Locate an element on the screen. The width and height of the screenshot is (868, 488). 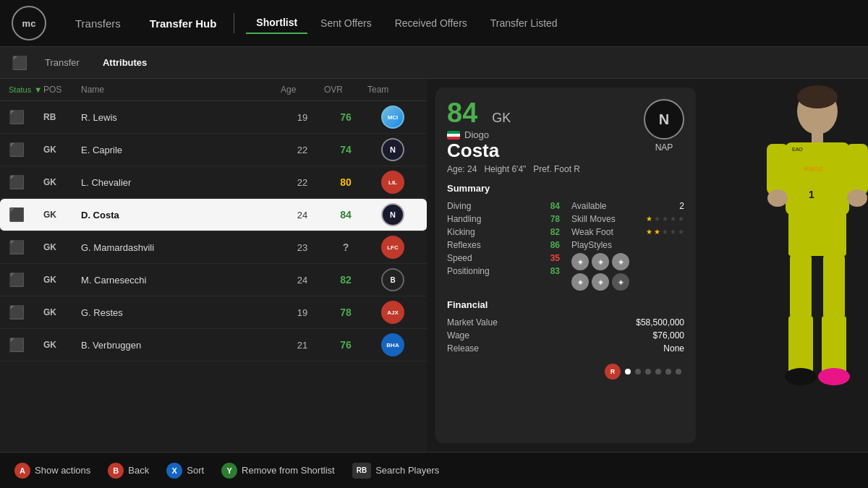
table-row: ⬛ GK E. Caprile 22 74 N is located at coordinates (213, 150).